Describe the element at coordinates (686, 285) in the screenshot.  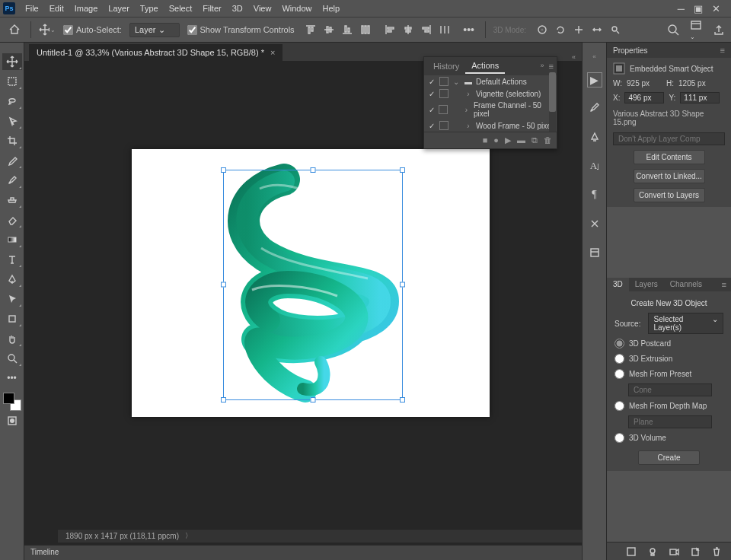
I see `tab-channels: Channels` at that location.